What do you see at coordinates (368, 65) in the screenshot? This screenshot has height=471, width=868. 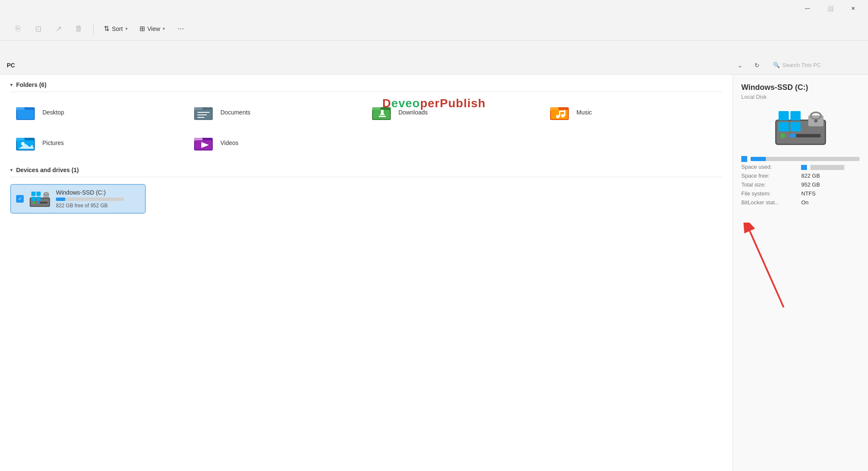 I see `address-text: PC` at bounding box center [368, 65].